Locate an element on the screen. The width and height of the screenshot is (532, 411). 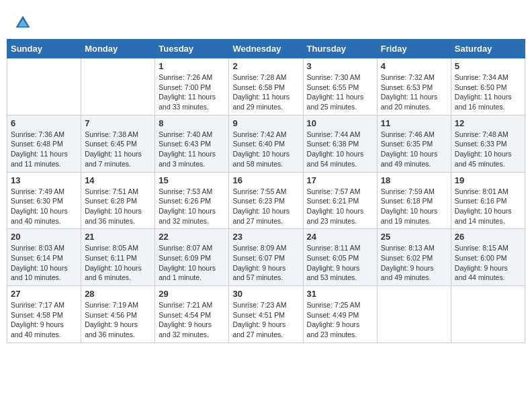
cell-content: Sunrise: 8:13 AM Sunset: 6:02 PM Dayligh… is located at coordinates (414, 263).